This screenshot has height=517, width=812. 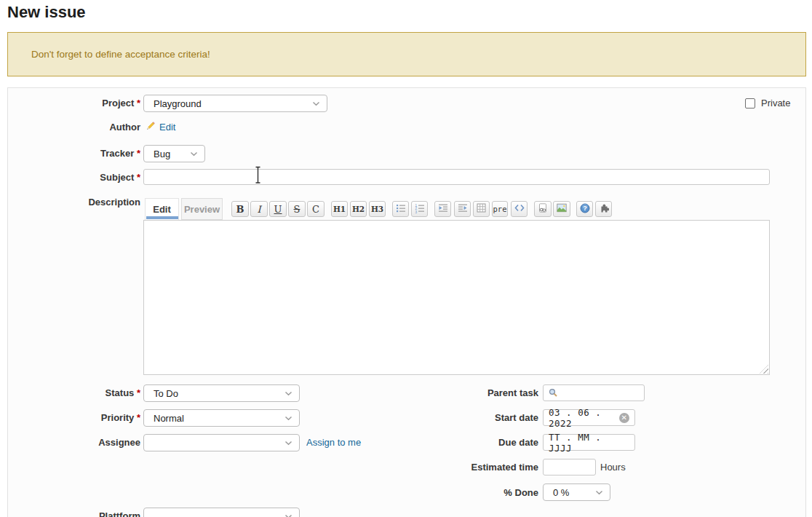 I want to click on code-block-button, so click(x=520, y=209).